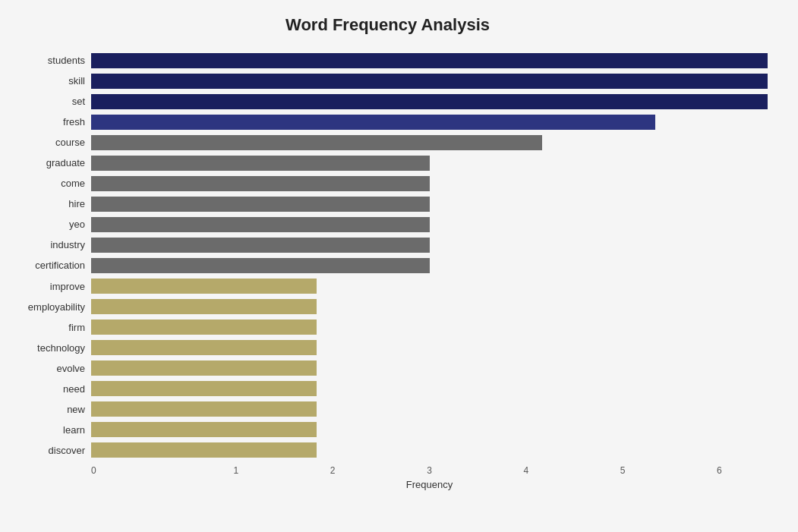  Describe the element at coordinates (387, 102) in the screenshot. I see `bar-row: set` at that location.